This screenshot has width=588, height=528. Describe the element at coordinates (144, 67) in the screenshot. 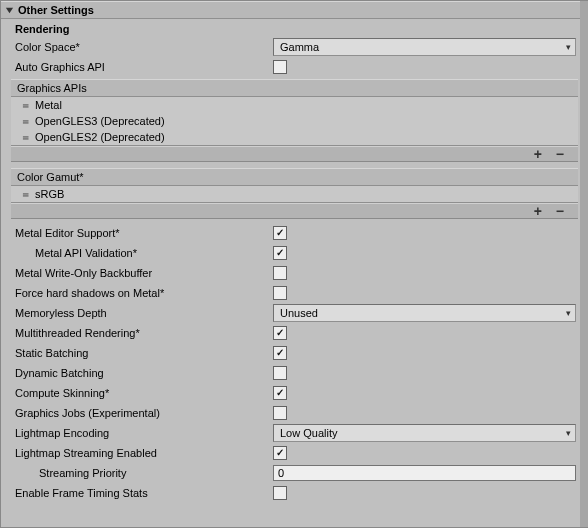

I see `auto-graphics-label: Auto Graphics API` at that location.